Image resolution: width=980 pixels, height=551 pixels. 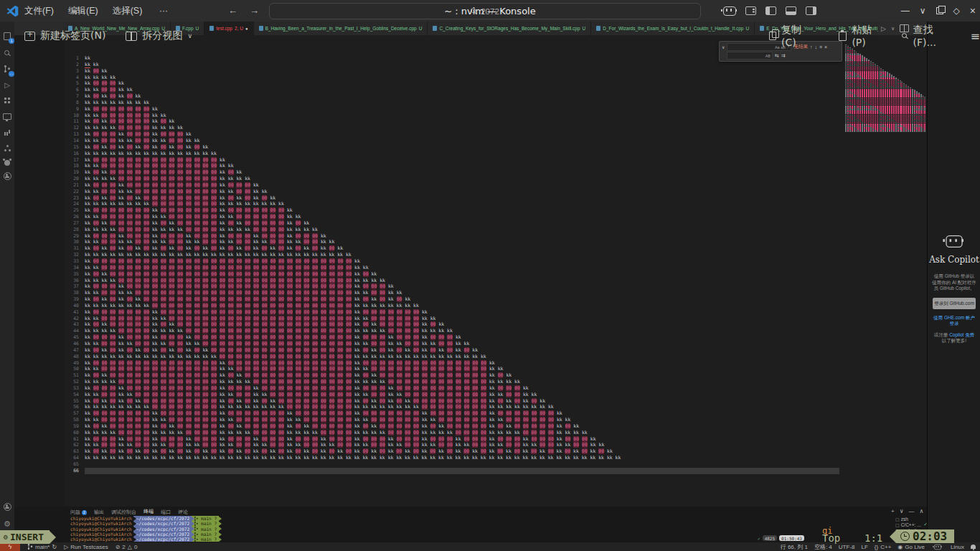 I want to click on editor-tab: F.cppU, so click(x=188, y=29).